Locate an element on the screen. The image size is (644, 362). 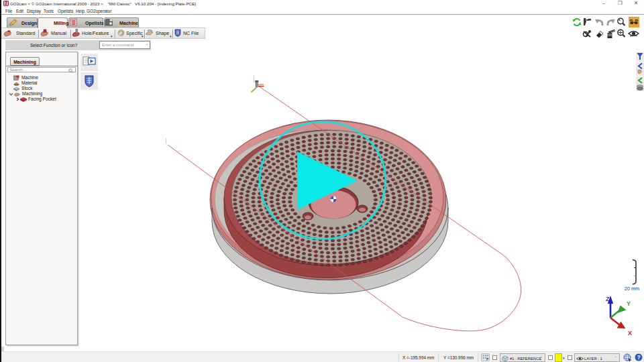
svg-text: Z is located at coordinates (608, 299).